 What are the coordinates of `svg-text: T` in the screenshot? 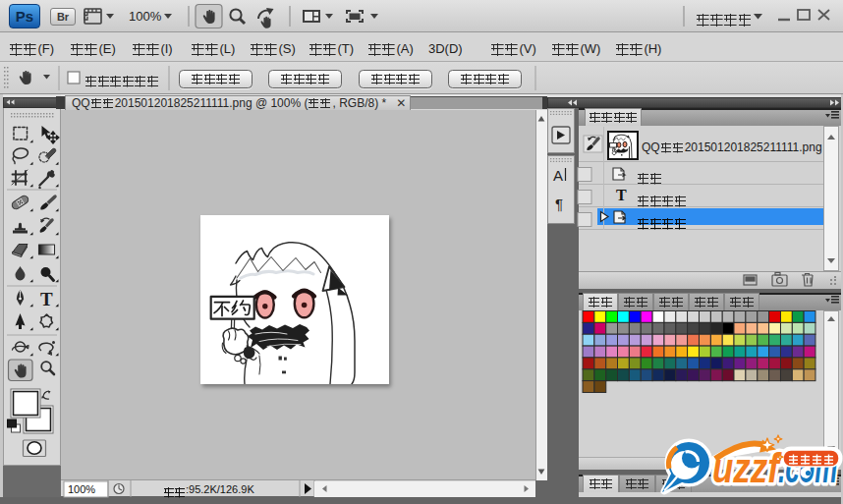 It's located at (621, 195).